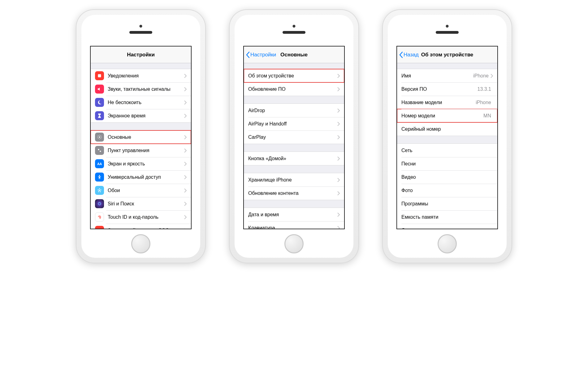 The image size is (588, 373). Describe the element at coordinates (141, 204) in the screenshot. I see `row-siri: Siri и Поиск` at that location.